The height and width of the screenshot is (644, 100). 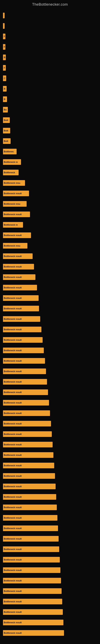 What do you see at coordinates (4, 78) in the screenshot?
I see `bar: C` at bounding box center [4, 78].